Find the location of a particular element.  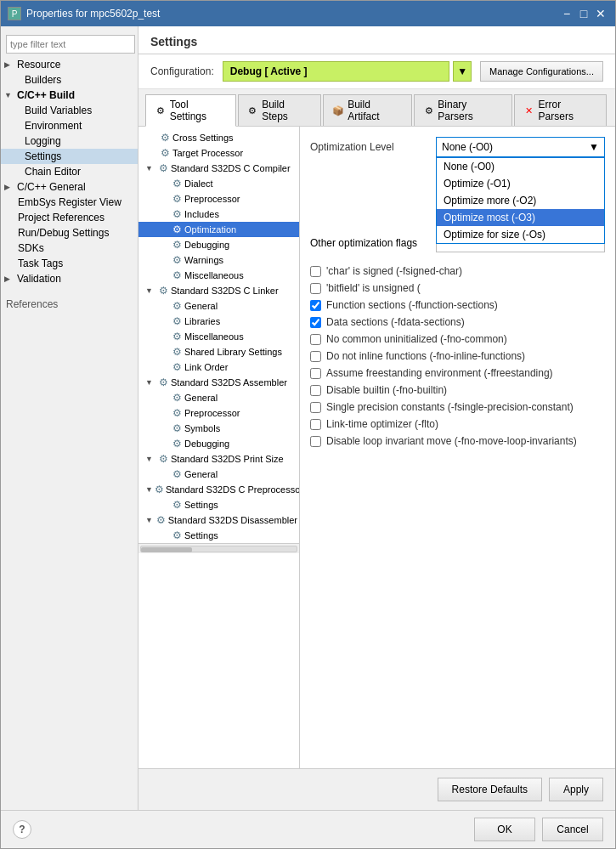

tree-item-dialect: ⚙ Dialect is located at coordinates (219, 184).